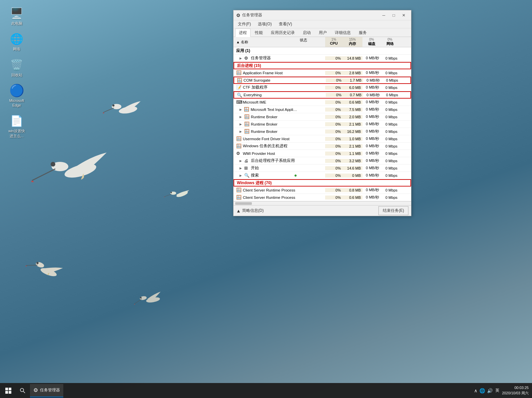  Describe the element at coordinates (322, 176) in the screenshot. I see `proc-row-search: ▶ 🔍 搜索 ◈ 0% 0 MB 0 MB/秒 0 Mbps` at that location.